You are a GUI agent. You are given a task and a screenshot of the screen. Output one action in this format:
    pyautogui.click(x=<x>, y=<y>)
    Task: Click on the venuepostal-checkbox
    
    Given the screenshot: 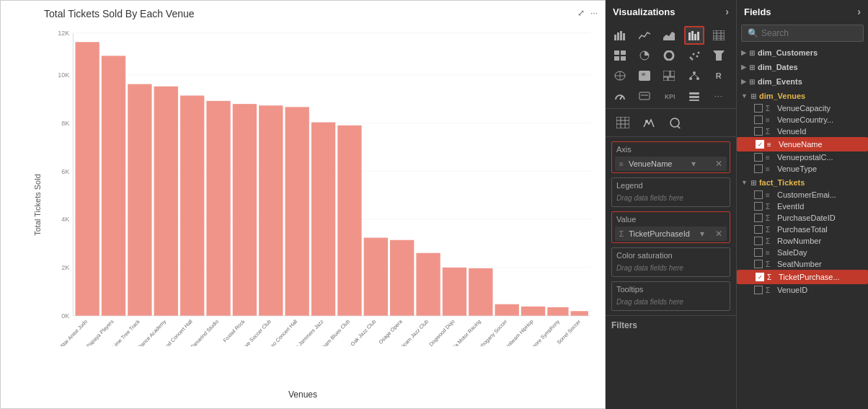 What is the action you would take?
    pyautogui.click(x=758, y=157)
    